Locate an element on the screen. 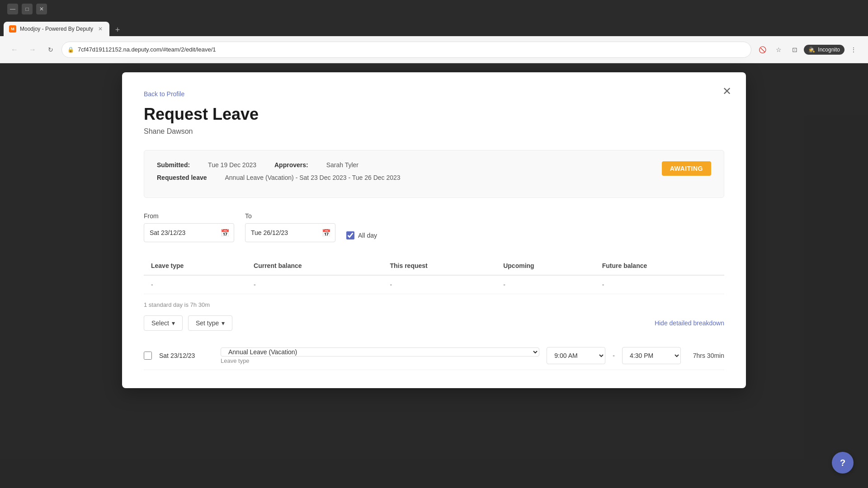  set-type-chevron-icon: ▾ is located at coordinates (223, 323).